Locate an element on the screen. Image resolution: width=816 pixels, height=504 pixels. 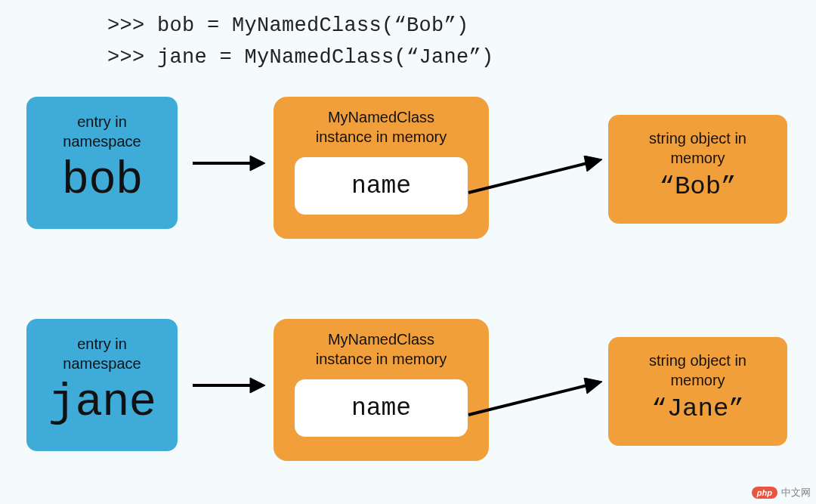
string-object-box: string object in memory “Jane” is located at coordinates (698, 391).